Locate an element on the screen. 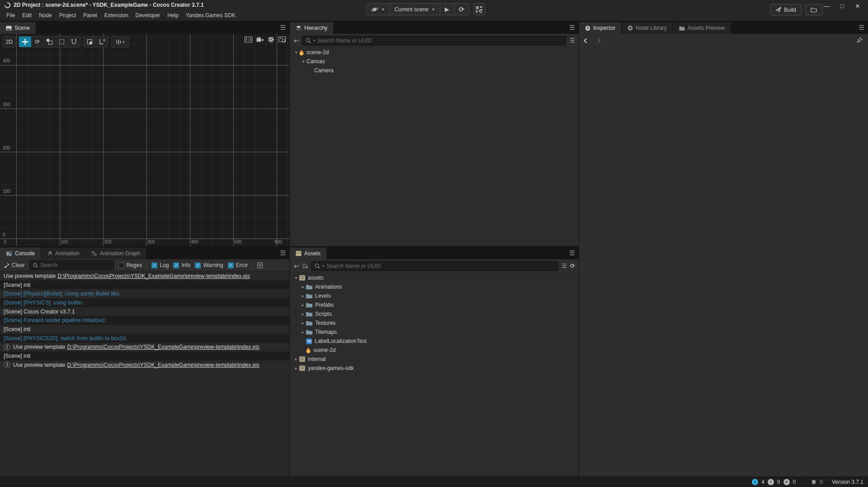 This screenshot has height=487, width=868. console-log-row: [Scene] [PHYSICS2D]: switch from builtin… is located at coordinates (145, 338).